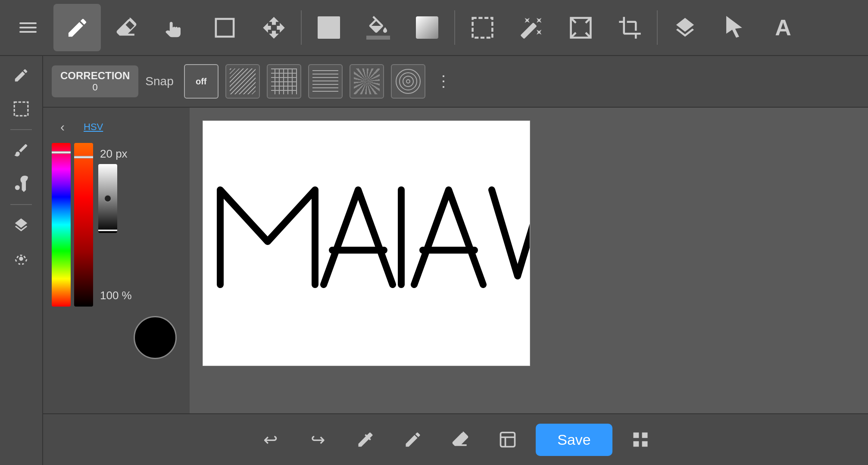  What do you see at coordinates (574, 440) in the screenshot?
I see `save-btn: Save` at bounding box center [574, 440].